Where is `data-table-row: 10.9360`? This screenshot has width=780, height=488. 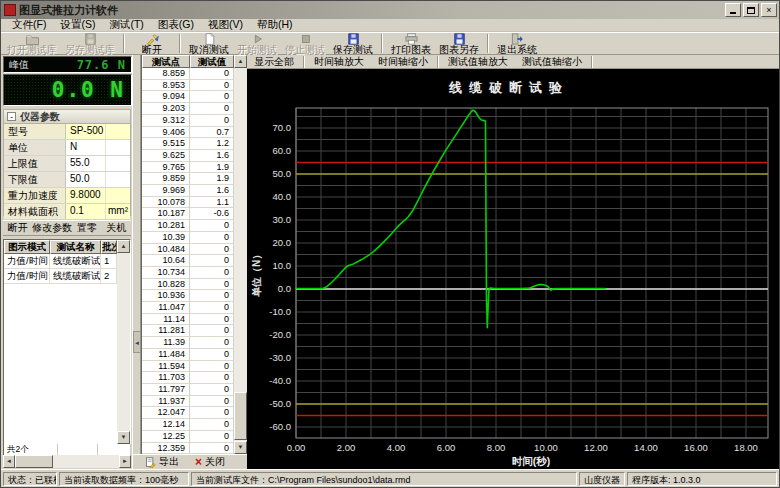 data-table-row: 10.9360 is located at coordinates (188, 296).